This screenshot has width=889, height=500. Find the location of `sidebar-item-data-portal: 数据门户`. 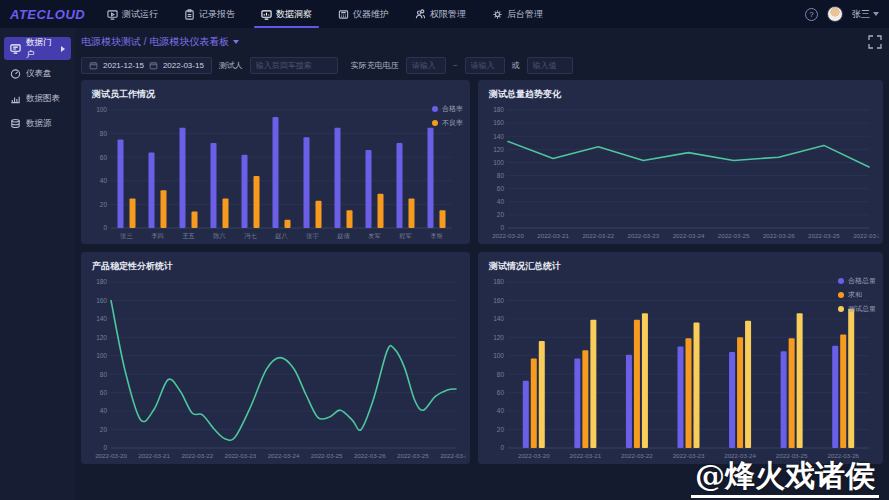

sidebar-item-data-portal: 数据门户 is located at coordinates (38, 48).